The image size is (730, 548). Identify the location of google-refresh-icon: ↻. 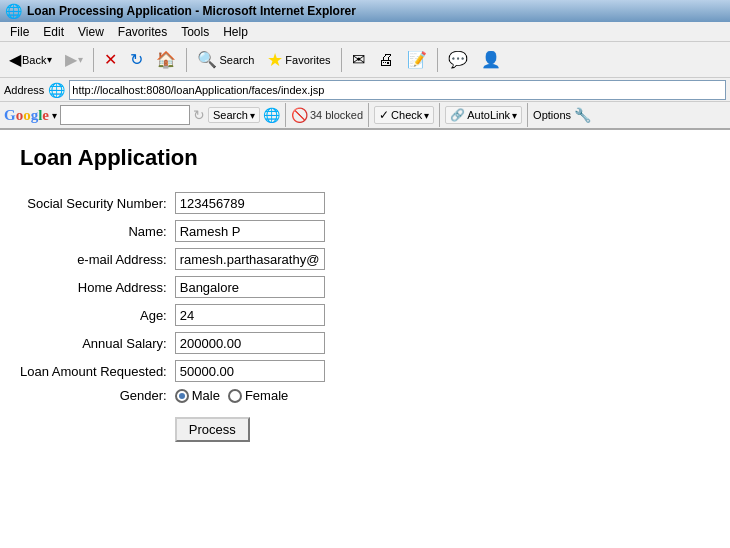
(199, 115).